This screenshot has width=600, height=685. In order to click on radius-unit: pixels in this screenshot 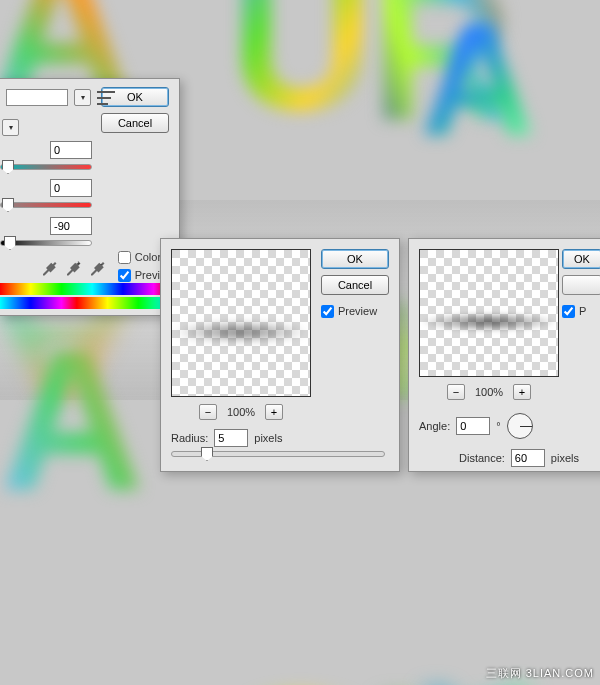, I will do `click(268, 438)`.